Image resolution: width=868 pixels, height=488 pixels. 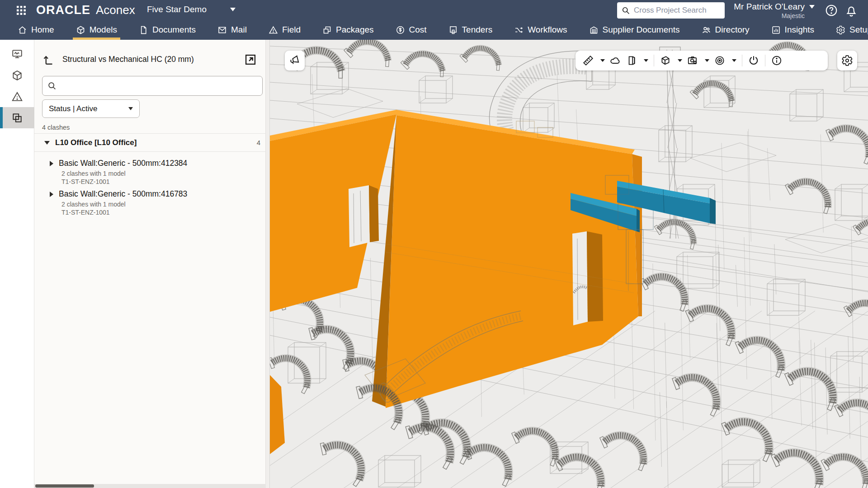 I want to click on dollar-circle-icon, so click(x=401, y=30).